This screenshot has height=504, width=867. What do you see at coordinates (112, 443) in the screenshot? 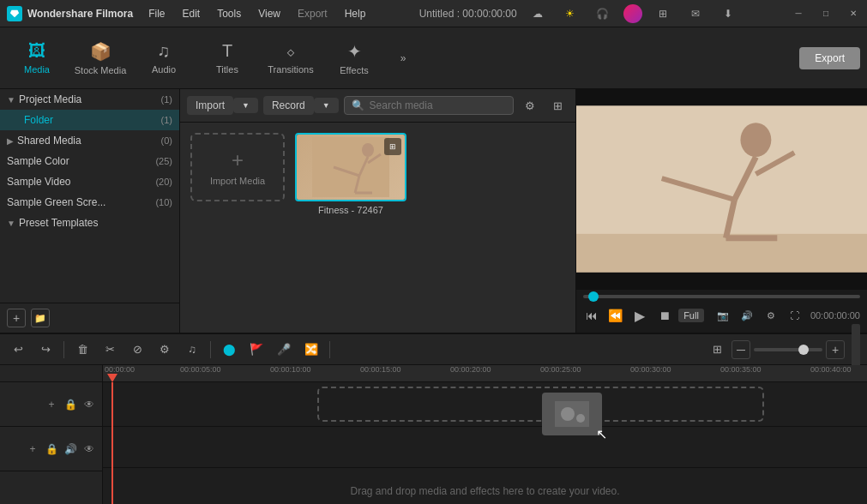
I see `tl-playhead` at bounding box center [112, 443].